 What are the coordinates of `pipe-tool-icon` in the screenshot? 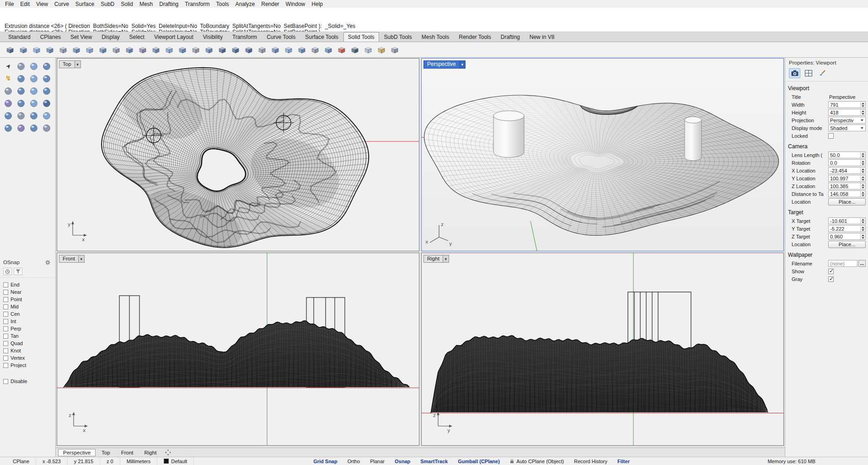 It's located at (47, 91).